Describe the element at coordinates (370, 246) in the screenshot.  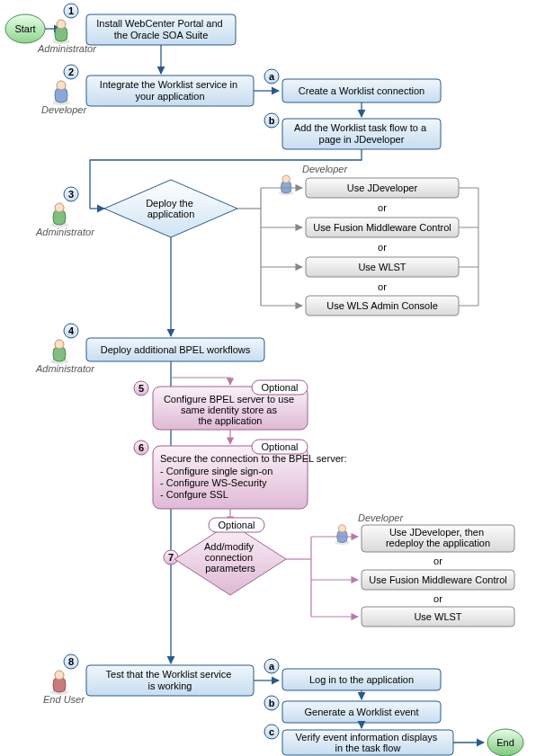
I see `step-3-options: Use JDeveloper or Use Fusion Middleware …` at that location.